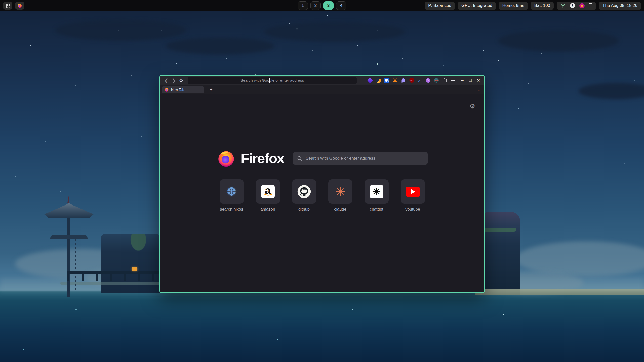  What do you see at coordinates (470, 80) in the screenshot?
I see `maximize-button: □` at bounding box center [470, 80].